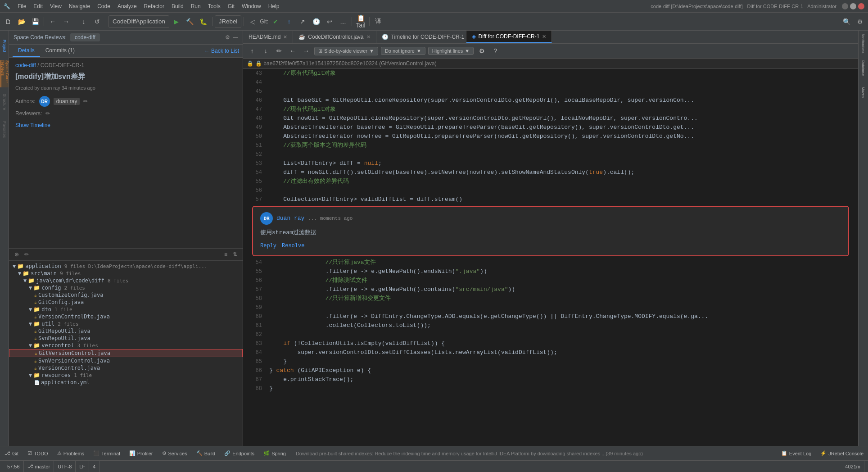  I want to click on run-config-selector: CodeDiffApplication, so click(139, 22).